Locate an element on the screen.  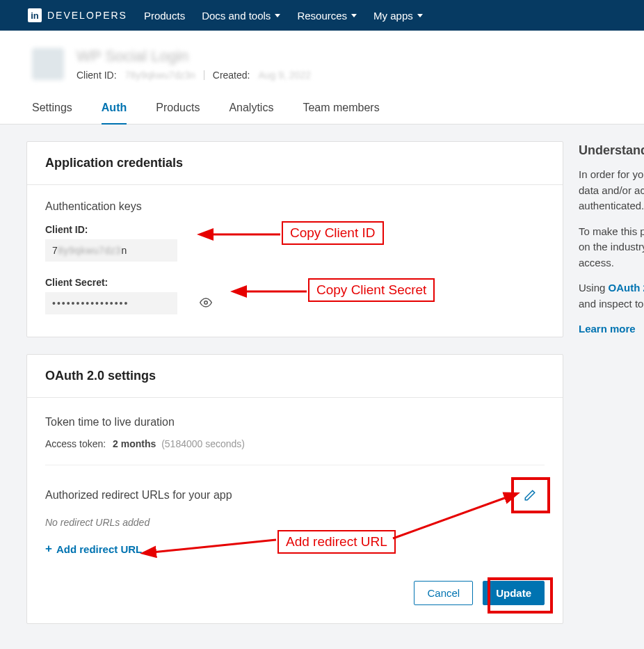
show-secret-eye-icon is located at coordinates (206, 303).